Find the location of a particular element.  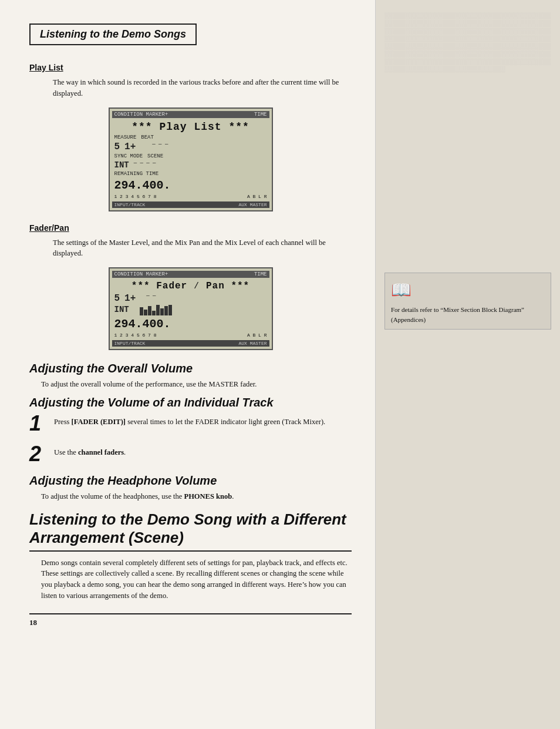

play-list-body: The way in which sound is recorded in th… is located at coordinates (202, 88).